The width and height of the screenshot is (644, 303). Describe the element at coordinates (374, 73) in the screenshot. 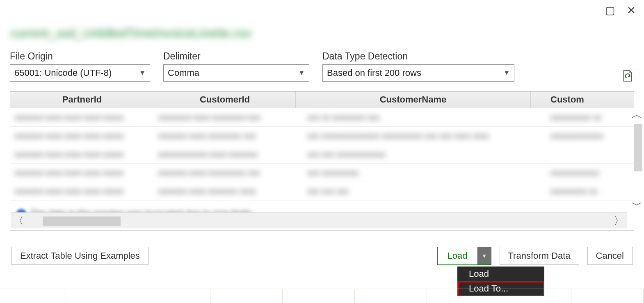

I see `detection-value: Based on first 200 rows` at that location.